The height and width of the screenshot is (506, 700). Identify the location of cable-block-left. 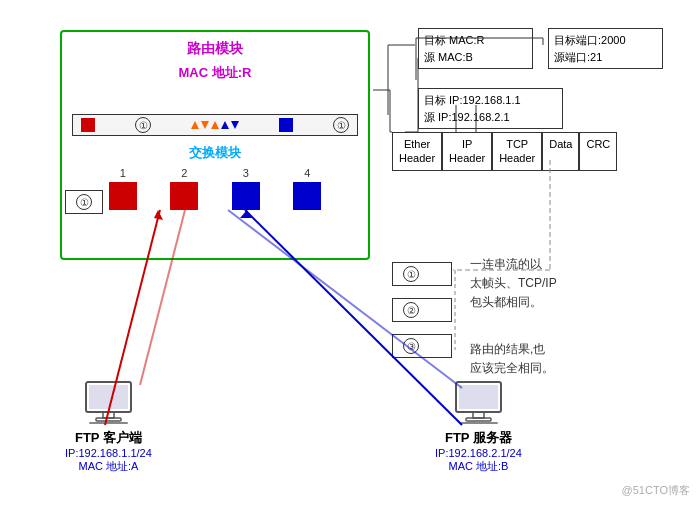
(88, 125).